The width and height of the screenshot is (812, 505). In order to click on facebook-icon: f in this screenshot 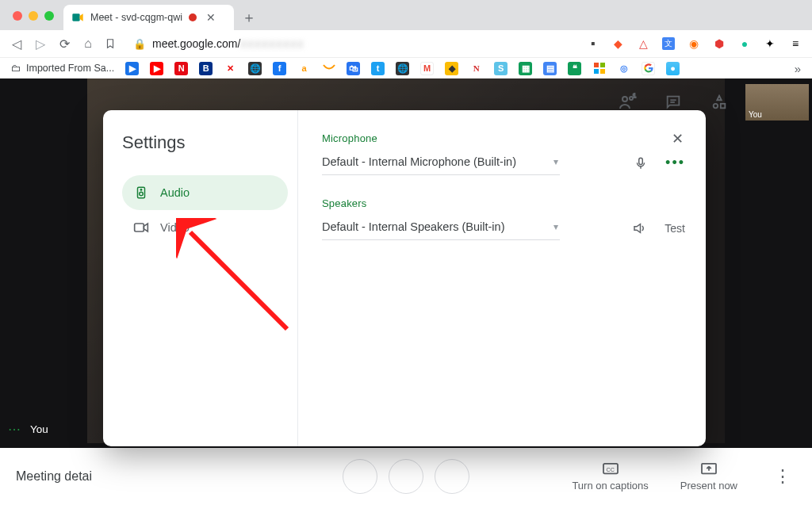, I will do `click(279, 68)`.